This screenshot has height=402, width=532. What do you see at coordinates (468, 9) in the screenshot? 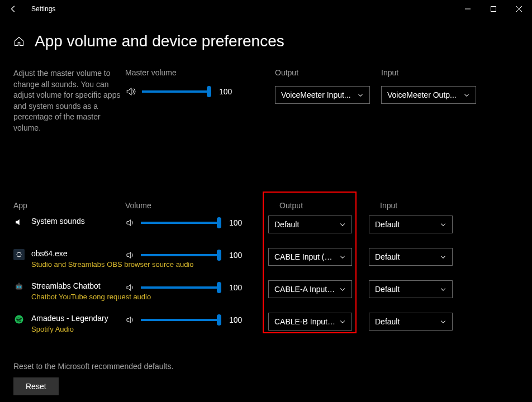
I see `minimize-button` at bounding box center [468, 9].